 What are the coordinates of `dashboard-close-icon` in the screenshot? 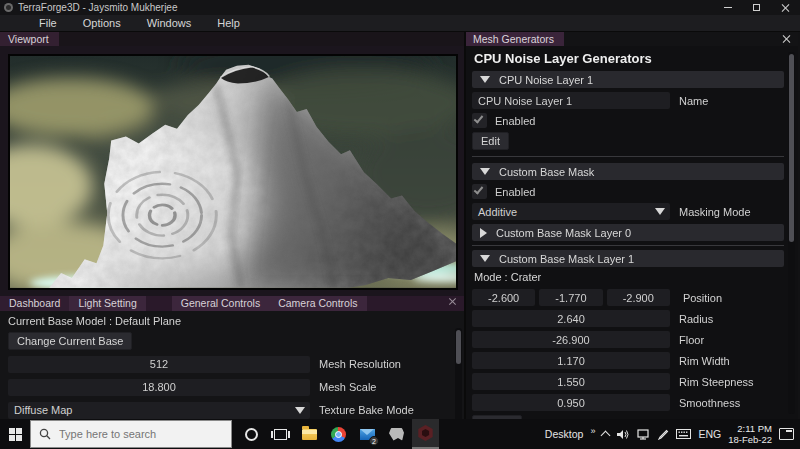 It's located at (454, 303).